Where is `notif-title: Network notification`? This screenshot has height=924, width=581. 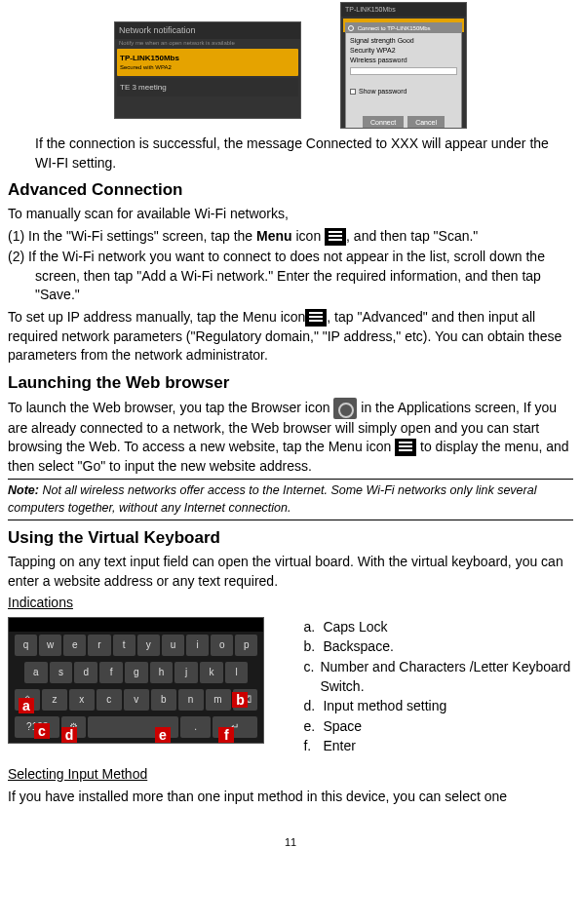
notif-title: Network notification is located at coordinates (158, 31).